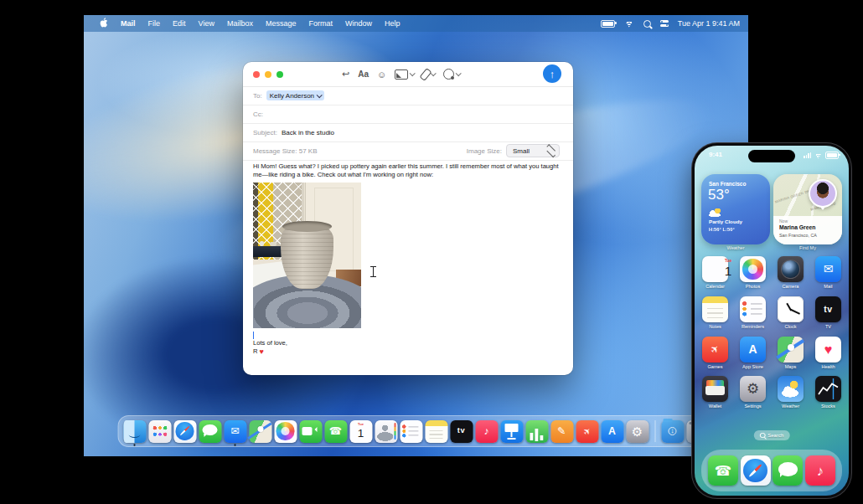  I want to click on download-arrow-icon: ↓, so click(672, 432).